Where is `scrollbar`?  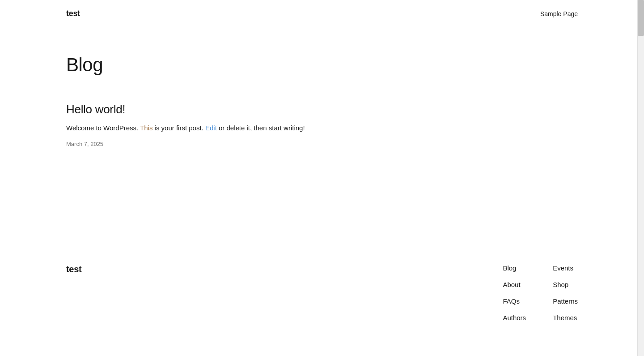 scrollbar is located at coordinates (640, 178).